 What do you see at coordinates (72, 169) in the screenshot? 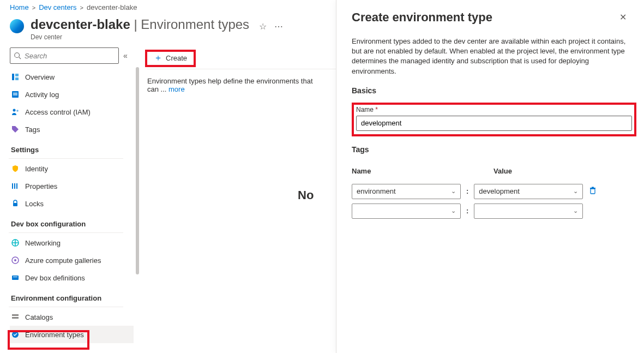
I see `sidebar-item-identity: Identity` at bounding box center [72, 169].